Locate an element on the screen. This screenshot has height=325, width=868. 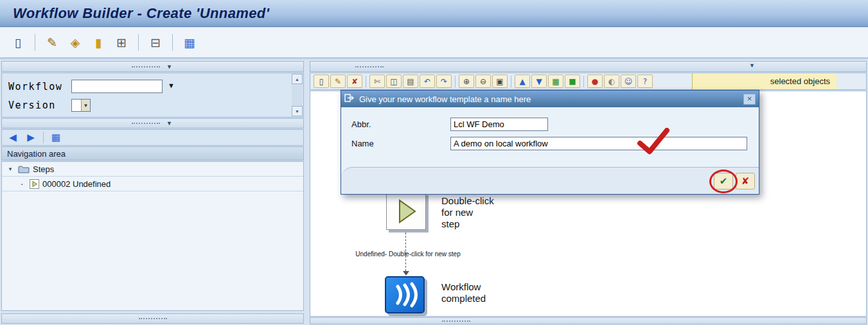
abbr-label: Abbr. is located at coordinates (361, 125).